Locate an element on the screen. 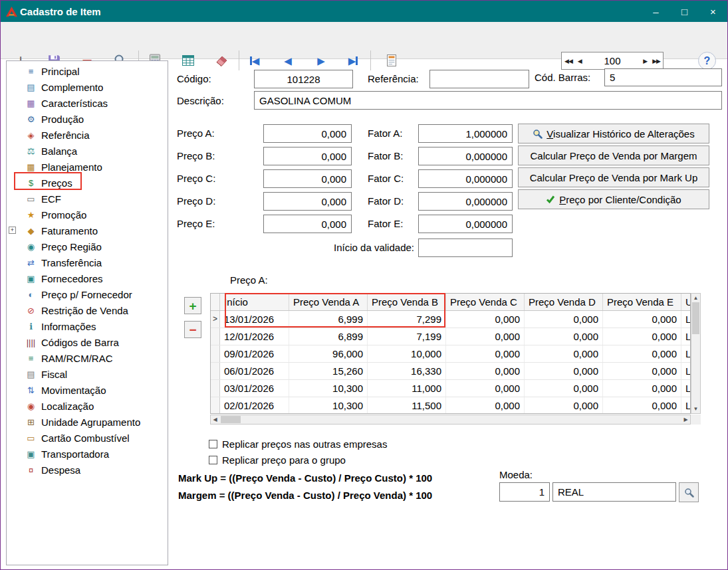 This screenshot has height=570, width=728. sidebar-item-despesa: ¤Despesa is located at coordinates (87, 470).